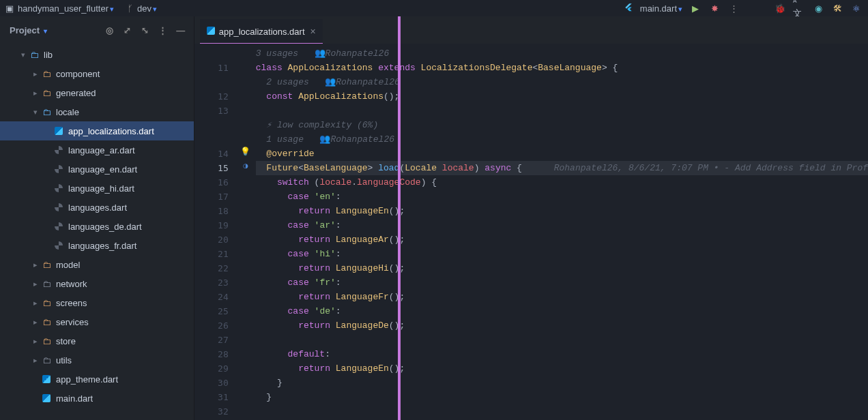 The width and height of the screenshot is (868, 420). What do you see at coordinates (734, 8) in the screenshot?
I see `more-icon: ⋮` at bounding box center [734, 8].